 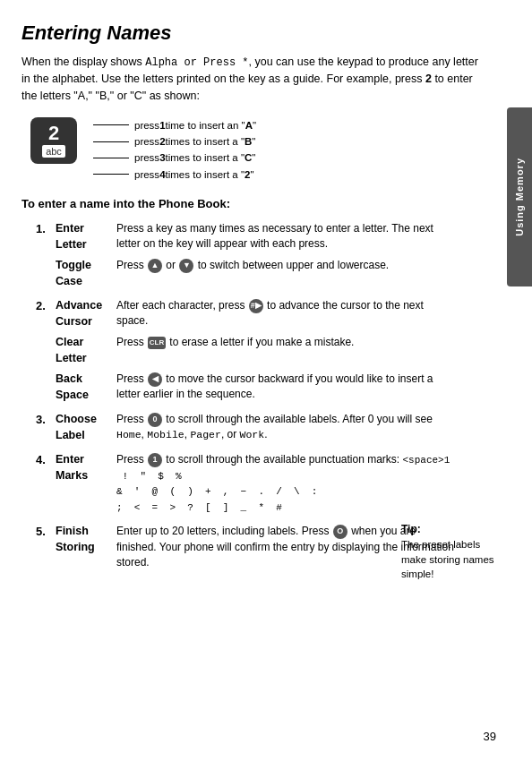 I want to click on step-1-label-toggle: ToggleCase, so click(x=82, y=274).